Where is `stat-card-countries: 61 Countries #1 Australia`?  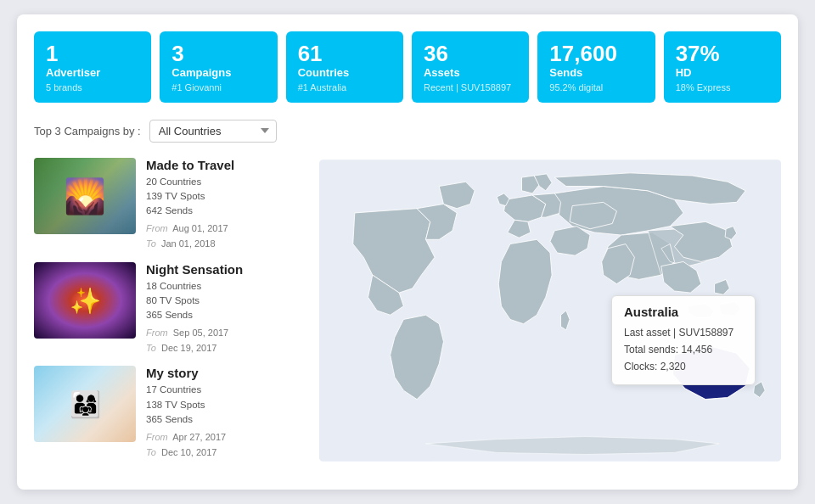
stat-card-countries: 61 Countries #1 Australia is located at coordinates (345, 67).